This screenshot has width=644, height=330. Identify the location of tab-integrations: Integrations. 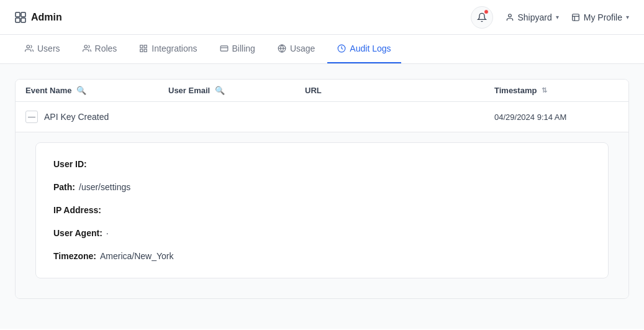
(168, 49).